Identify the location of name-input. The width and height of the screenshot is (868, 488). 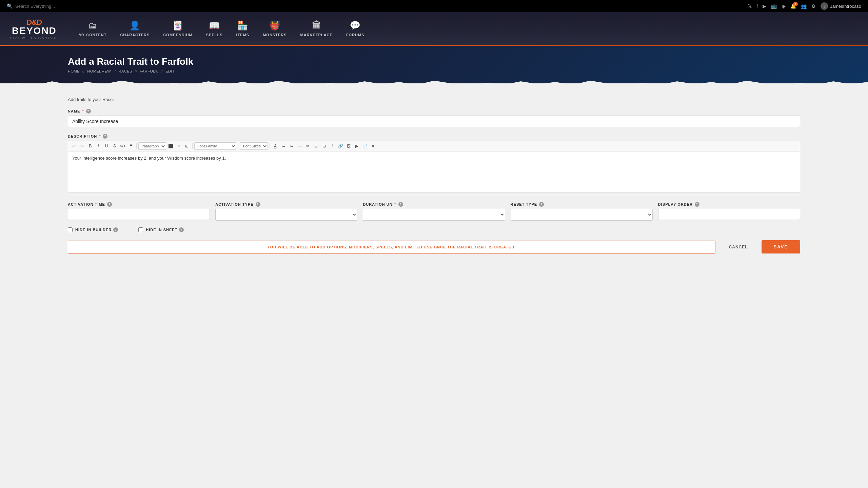
(434, 121).